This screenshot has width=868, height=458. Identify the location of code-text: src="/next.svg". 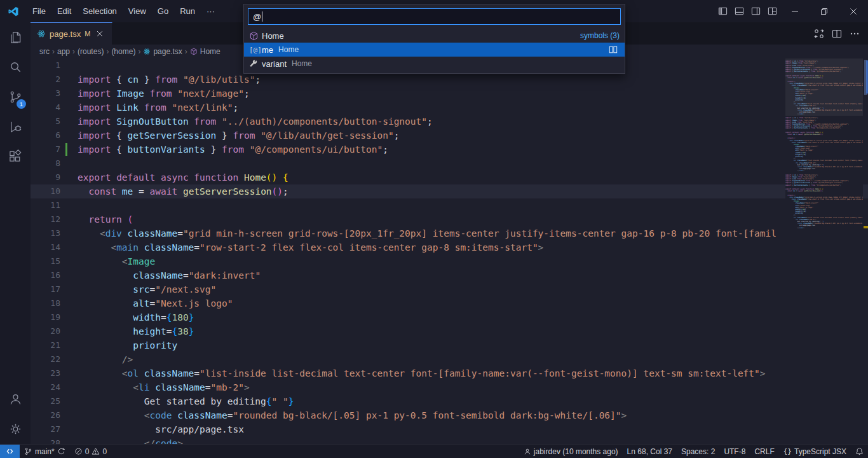
(139, 289).